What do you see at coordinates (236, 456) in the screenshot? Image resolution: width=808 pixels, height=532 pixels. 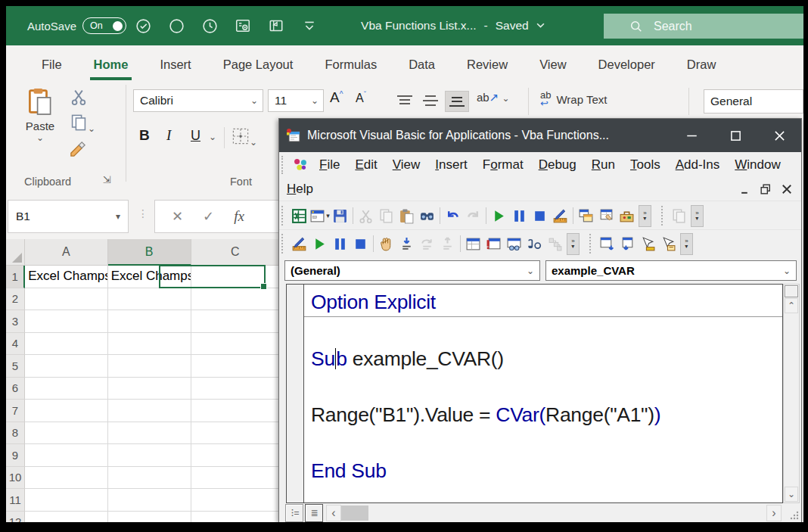 I see `cell-C9` at bounding box center [236, 456].